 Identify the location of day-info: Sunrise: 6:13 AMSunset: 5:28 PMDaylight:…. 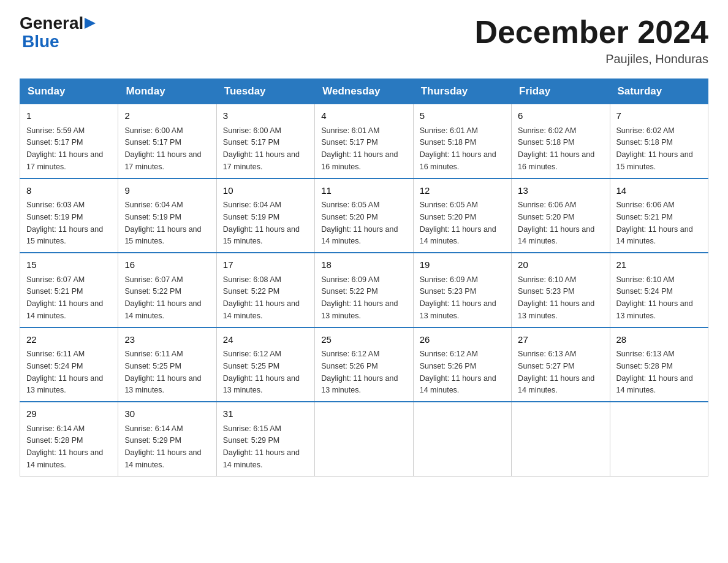
(654, 372).